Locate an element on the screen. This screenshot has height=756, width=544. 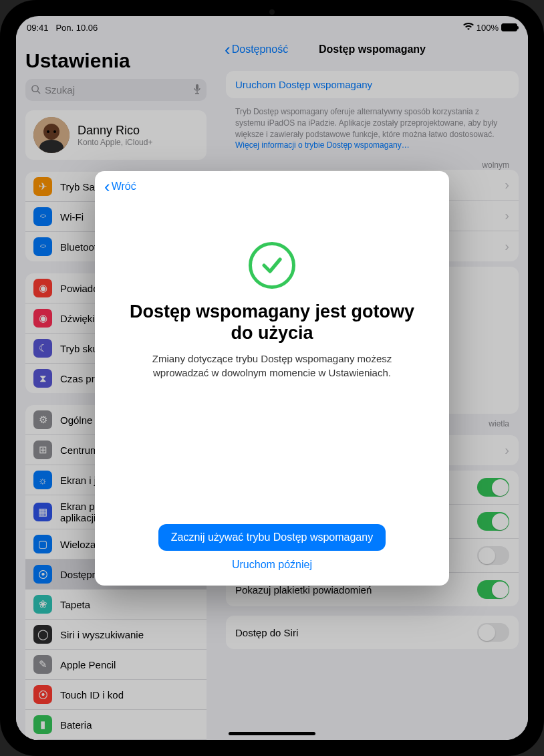
modal-back-label: Wróć is located at coordinates (124, 186).